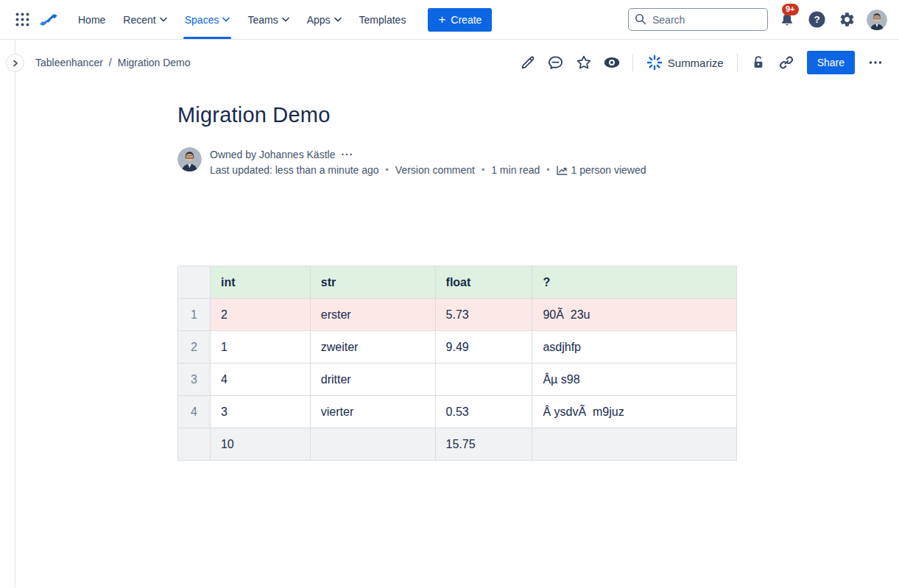 The height and width of the screenshot is (588, 899). What do you see at coordinates (791, 10) in the screenshot?
I see `notification-badge: 9+` at bounding box center [791, 10].